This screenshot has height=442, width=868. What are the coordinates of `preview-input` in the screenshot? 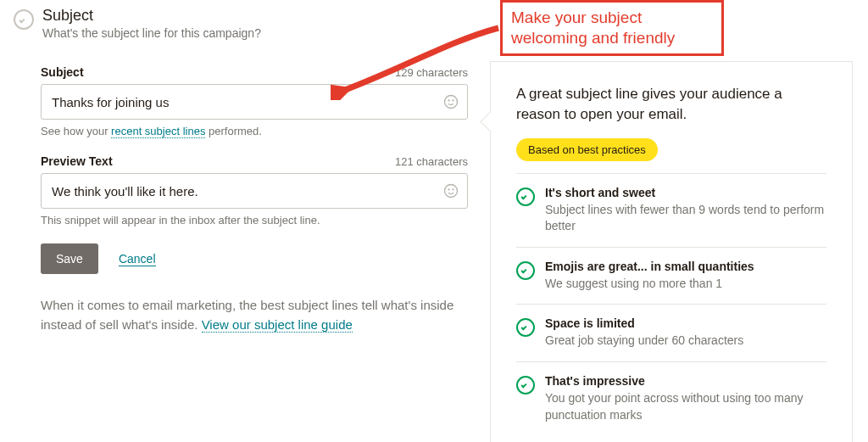 It's located at (254, 191).